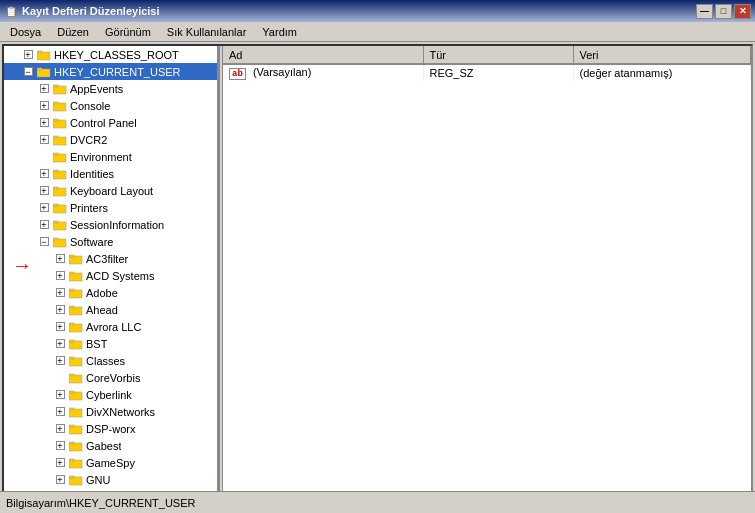 The height and width of the screenshot is (513, 755). What do you see at coordinates (44, 122) in the screenshot?
I see `expander-controlpanel: +` at bounding box center [44, 122].